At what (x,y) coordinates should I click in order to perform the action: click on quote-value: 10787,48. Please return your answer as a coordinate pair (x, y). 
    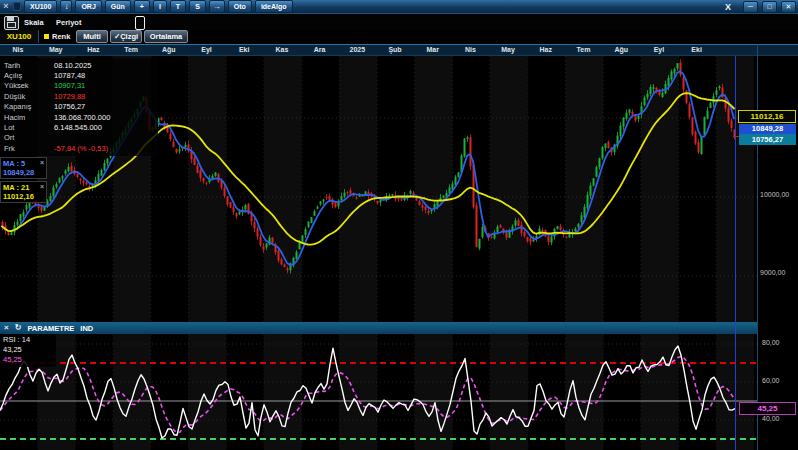
    Looking at the image, I should click on (70, 76).